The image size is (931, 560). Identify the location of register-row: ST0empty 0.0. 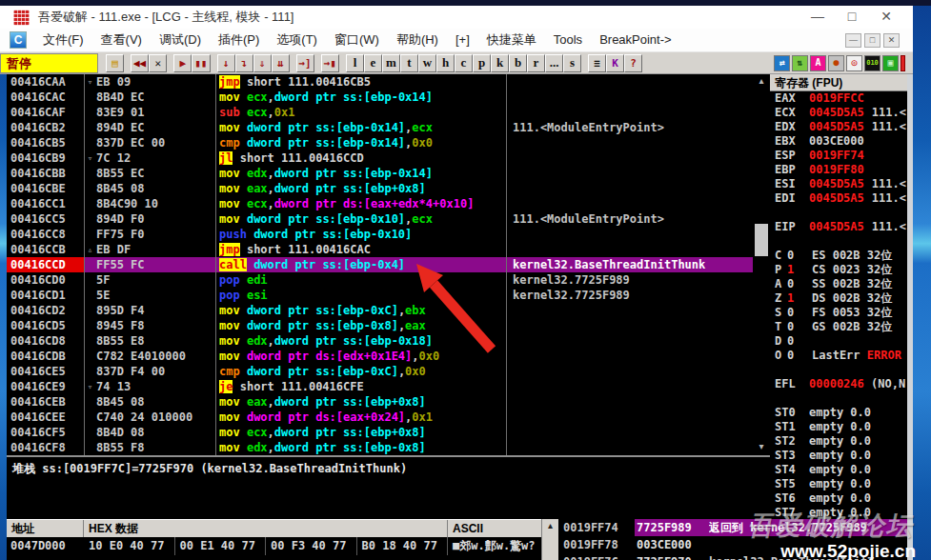
(839, 413).